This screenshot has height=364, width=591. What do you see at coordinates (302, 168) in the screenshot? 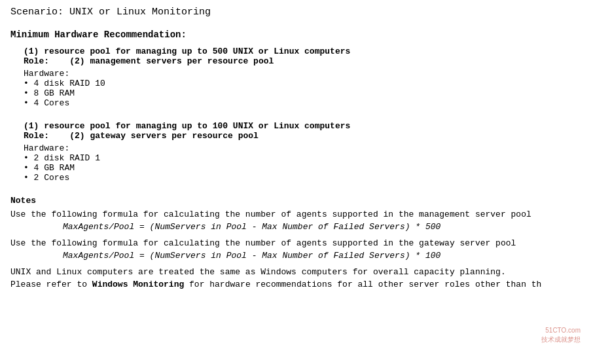
I see `block2-bullet-list: 2 disk RAID 1 4 GB RAM 2 Cores` at bounding box center [302, 168].